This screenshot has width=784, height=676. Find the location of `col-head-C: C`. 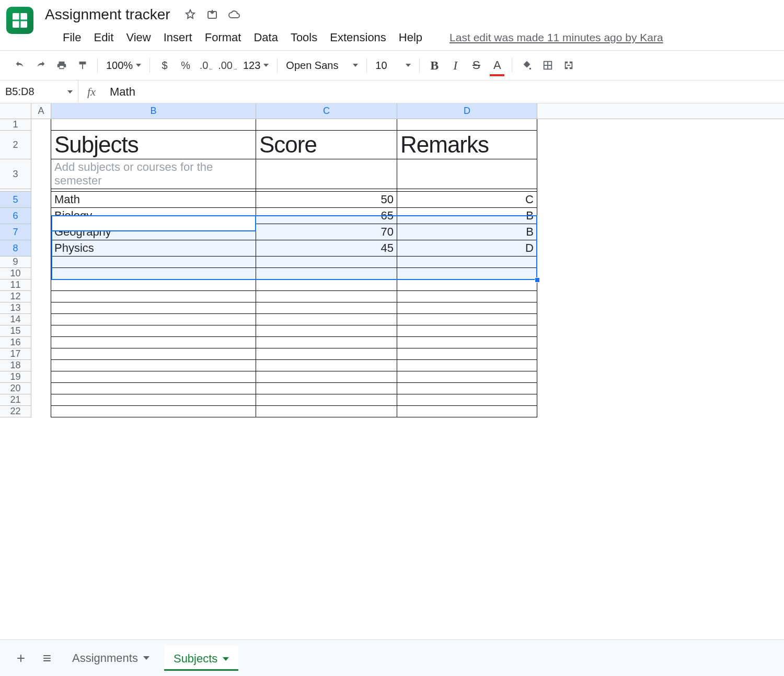

col-head-C: C is located at coordinates (327, 111).